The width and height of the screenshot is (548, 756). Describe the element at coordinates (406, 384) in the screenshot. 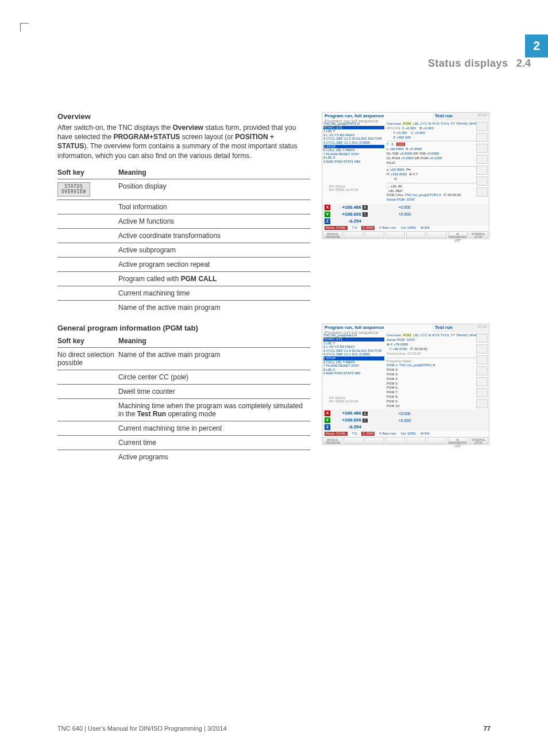

I see `screenshot-pgm-status: 07:23 Program run, full sequence Program…` at that location.